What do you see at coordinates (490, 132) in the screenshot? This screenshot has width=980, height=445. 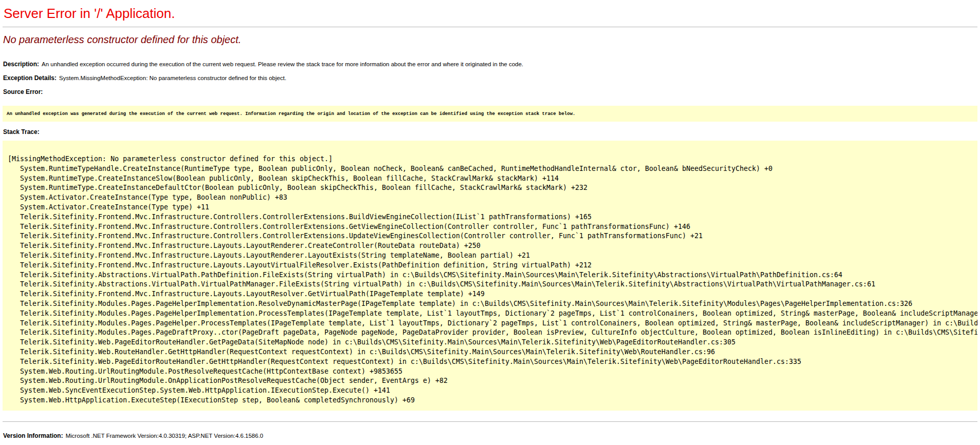 I see `stack-trace-row: Stack Trace:` at bounding box center [490, 132].